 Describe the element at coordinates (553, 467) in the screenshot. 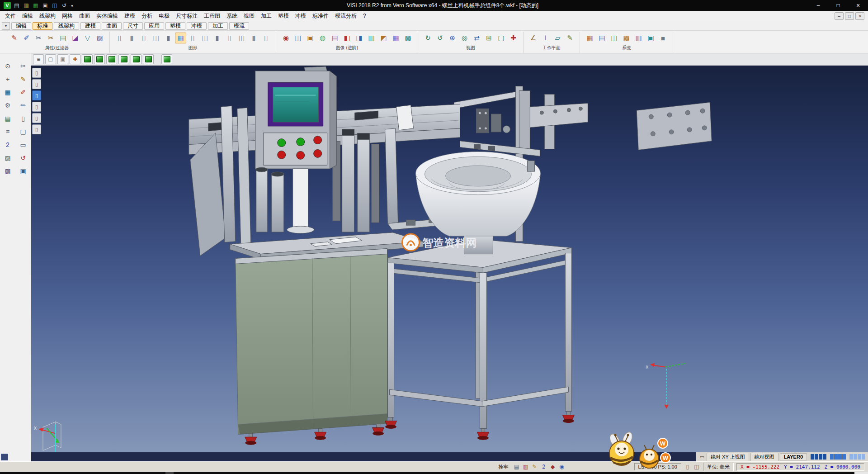

I see `status-mark-icon: ◆` at that location.